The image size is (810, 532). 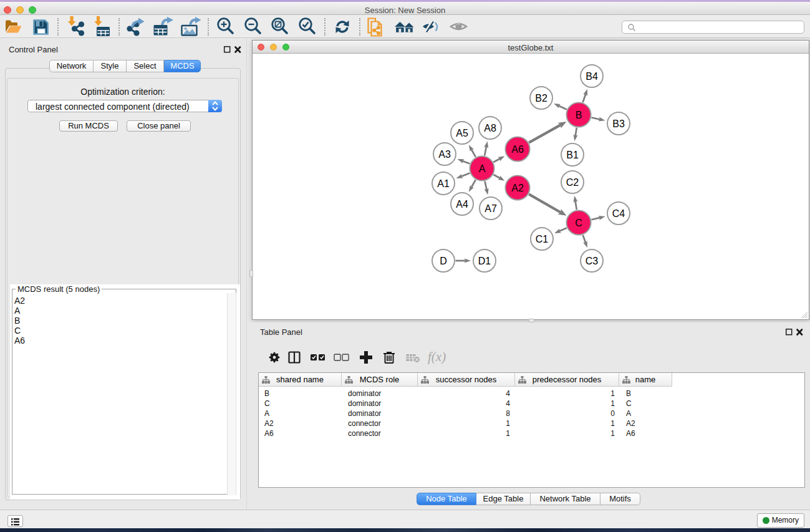 I want to click on svg-text: A5, so click(x=462, y=133).